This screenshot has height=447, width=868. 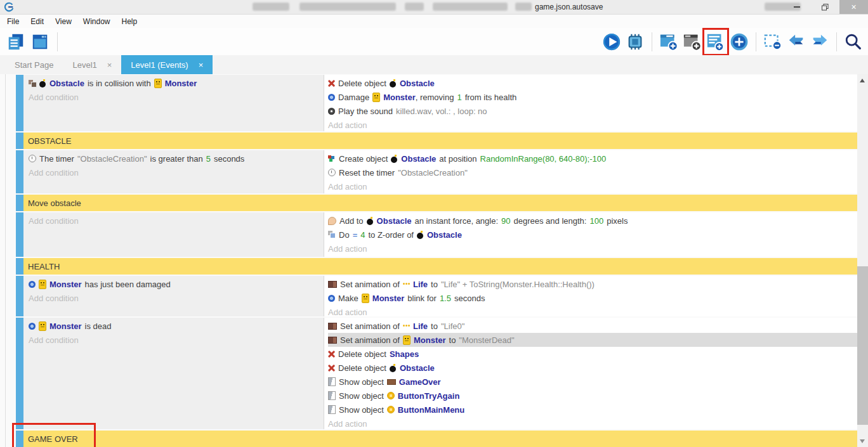 What do you see at coordinates (344, 235) in the screenshot?
I see `event-text: Do` at bounding box center [344, 235].